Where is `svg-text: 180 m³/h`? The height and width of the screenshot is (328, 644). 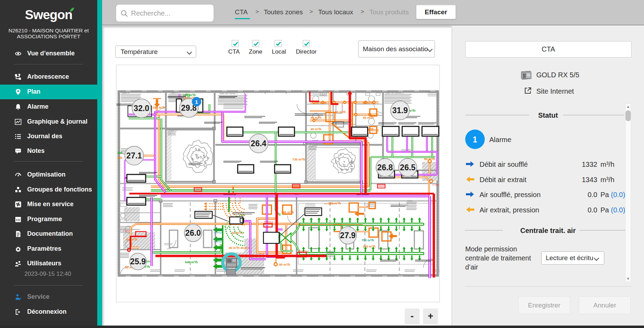
svg-text: 180 m³/h is located at coordinates (159, 108).